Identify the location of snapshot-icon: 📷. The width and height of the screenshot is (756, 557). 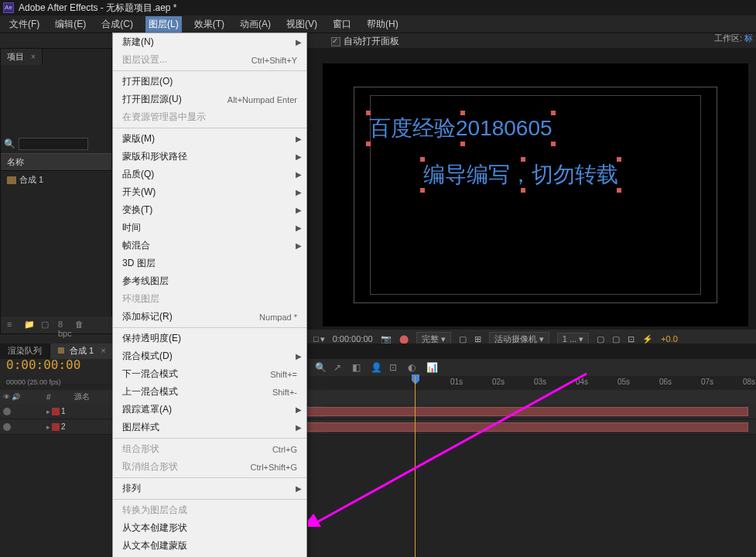
(386, 339).